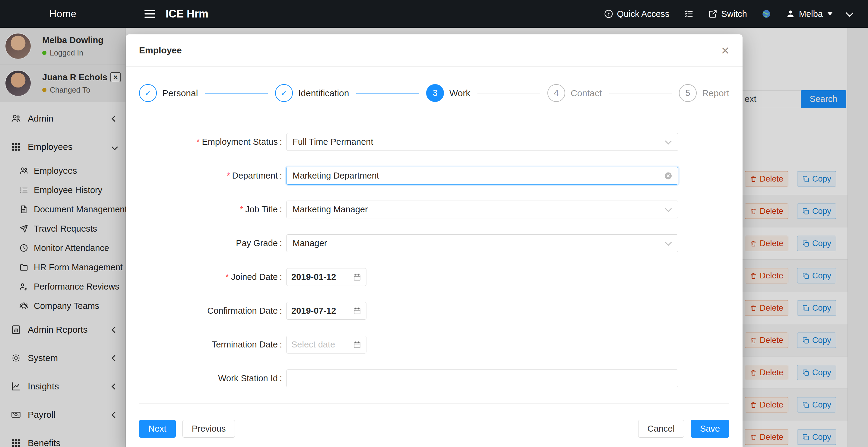 The height and width of the screenshot is (447, 868). I want to click on step-label: Contact, so click(586, 93).